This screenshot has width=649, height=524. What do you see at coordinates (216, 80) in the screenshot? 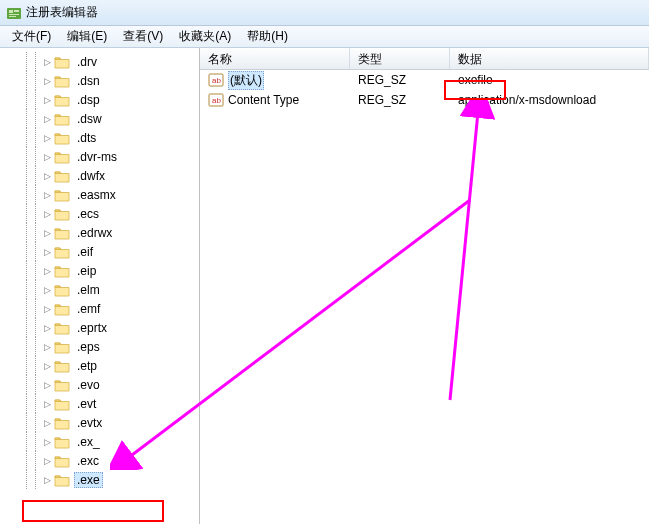
I see `svg-text: ab` at bounding box center [216, 80].